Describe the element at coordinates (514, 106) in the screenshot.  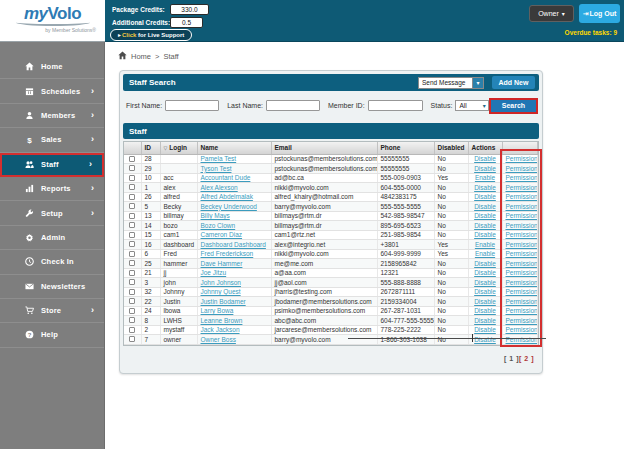
I see `search-button: Search` at that location.